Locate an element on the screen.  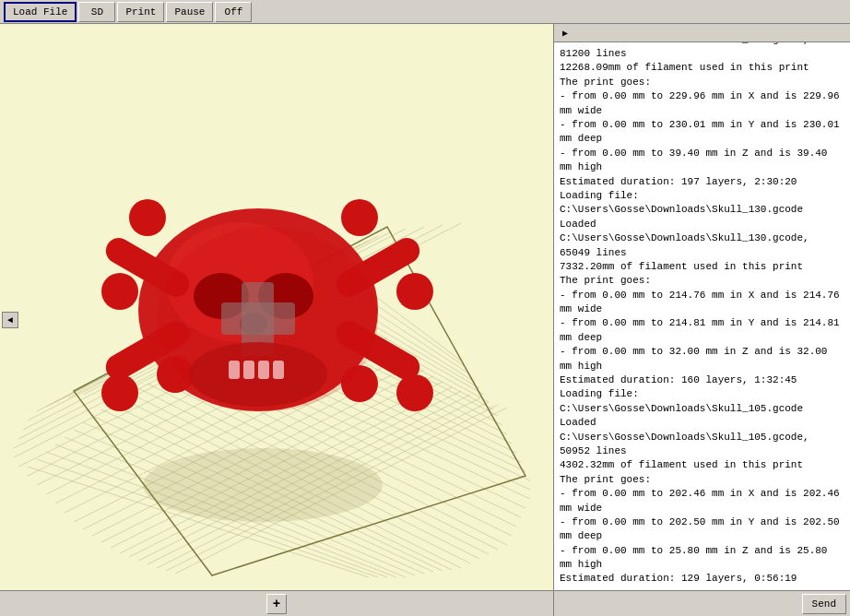
pause-btn: Pause is located at coordinates (190, 12).